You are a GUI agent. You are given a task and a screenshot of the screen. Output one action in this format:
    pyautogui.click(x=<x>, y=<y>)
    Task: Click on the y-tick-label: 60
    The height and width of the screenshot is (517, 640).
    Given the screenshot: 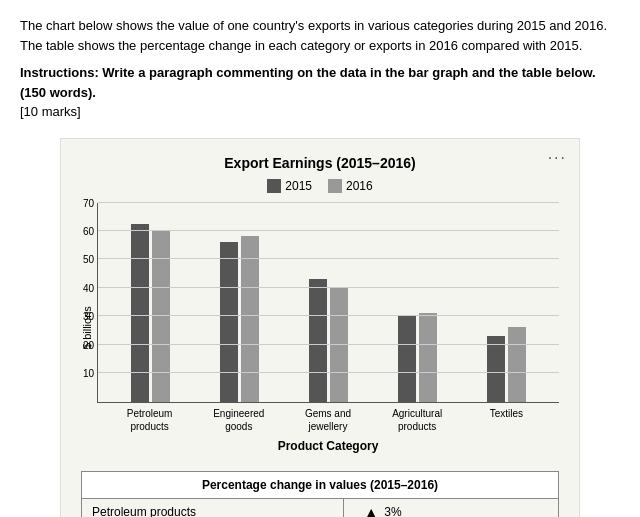 What is the action you would take?
    pyautogui.click(x=82, y=230)
    